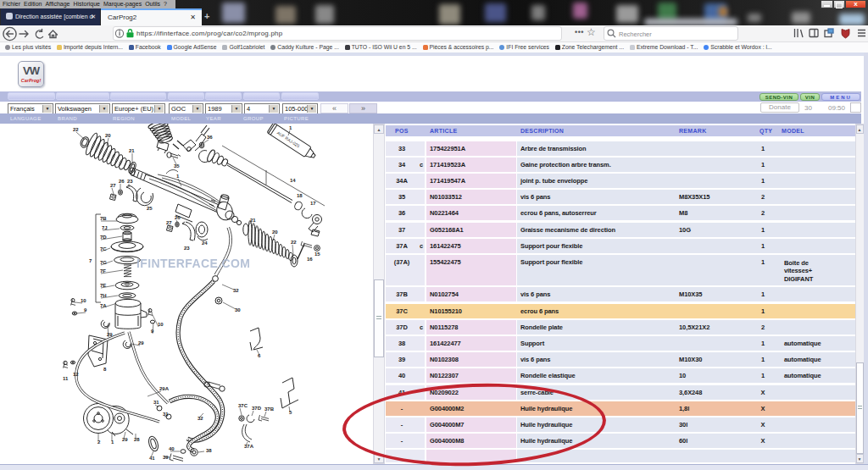  Describe the element at coordinates (105, 369) in the screenshot. I see `svg-text: 8` at that location.